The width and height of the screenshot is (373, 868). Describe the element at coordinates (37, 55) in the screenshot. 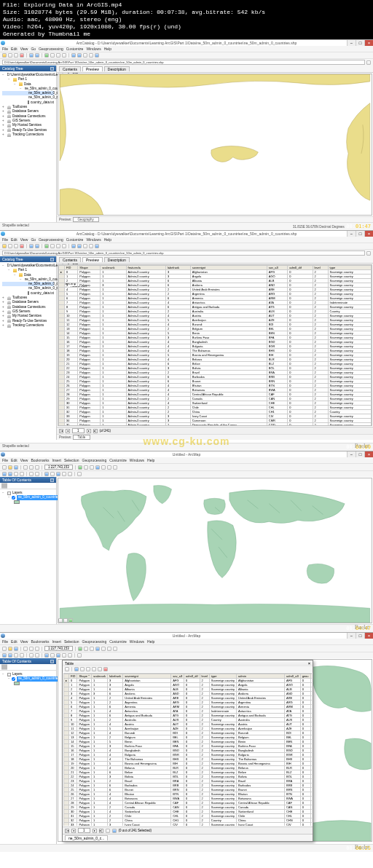

I see `connect-icon` at that location.